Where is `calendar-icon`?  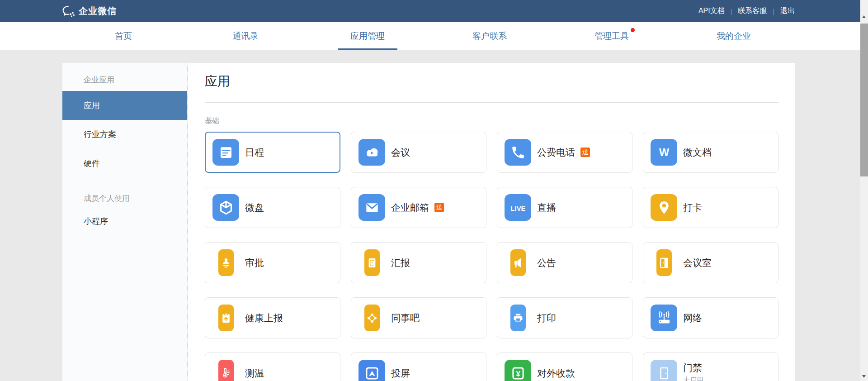 calendar-icon is located at coordinates (226, 152).